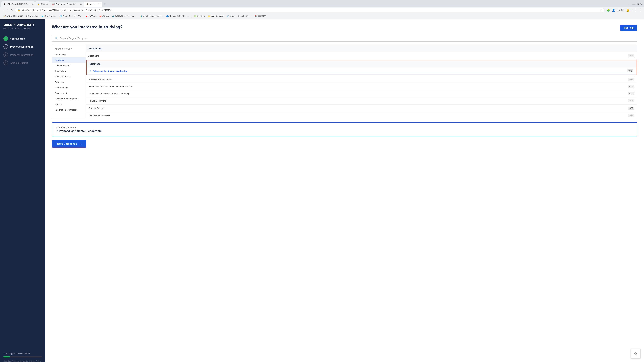 This screenshot has height=362, width=644. I want to click on tab-title-fakename: Fake Name Generator | Faux|, so click(67, 4).